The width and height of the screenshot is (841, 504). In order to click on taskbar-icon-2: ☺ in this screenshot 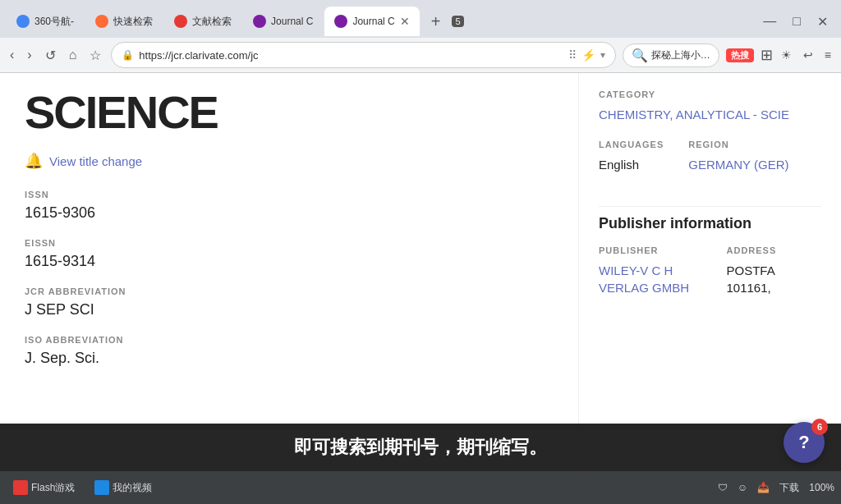, I will do `click(742, 488)`.